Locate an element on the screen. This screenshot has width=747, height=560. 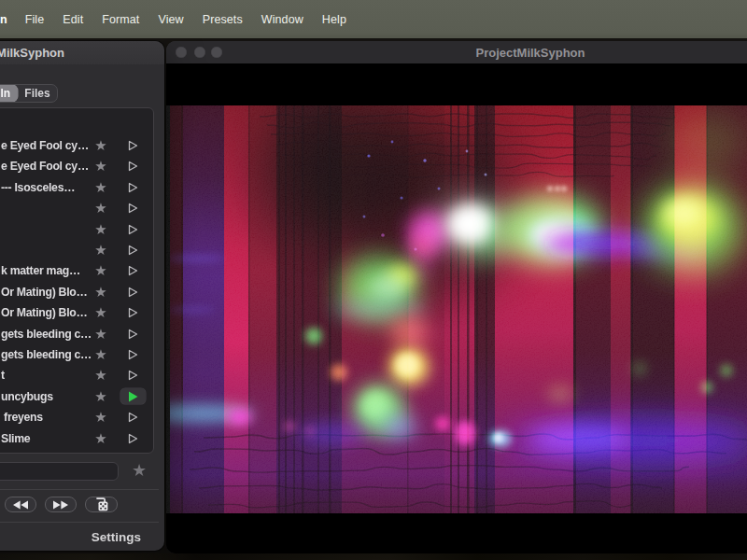
desktop-background is located at coordinates (374, 556).